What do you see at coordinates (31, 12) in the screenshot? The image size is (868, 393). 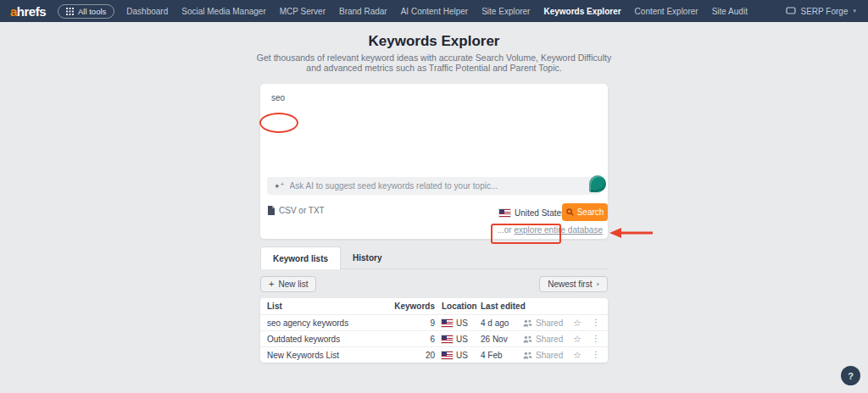 I see `logo-rest: hrefs` at bounding box center [31, 12].